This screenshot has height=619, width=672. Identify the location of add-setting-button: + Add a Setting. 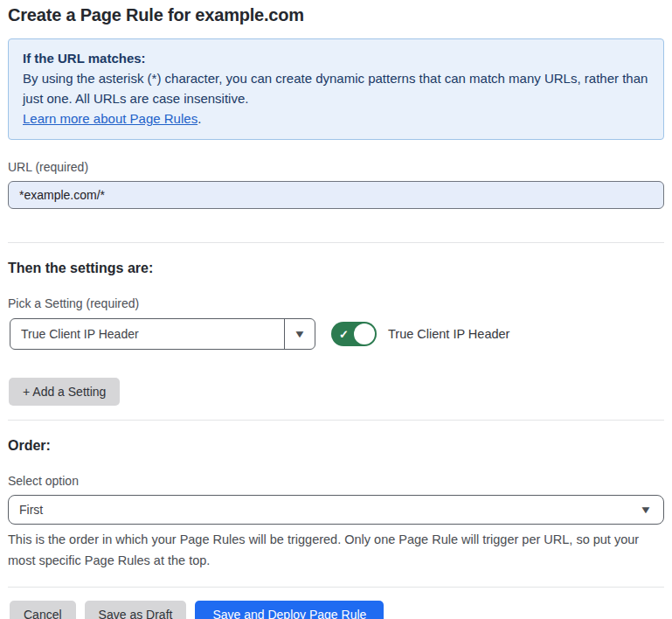
(65, 392).